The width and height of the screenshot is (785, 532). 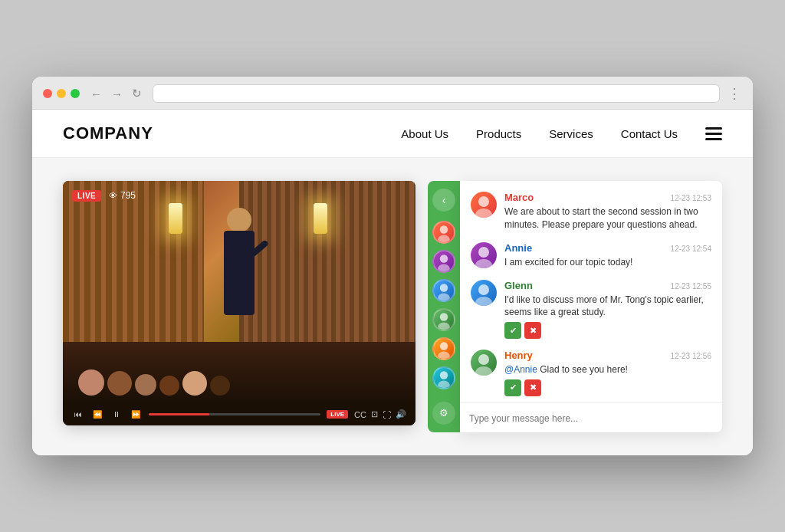 I want to click on more-options-button: ⋮, so click(x=734, y=94).